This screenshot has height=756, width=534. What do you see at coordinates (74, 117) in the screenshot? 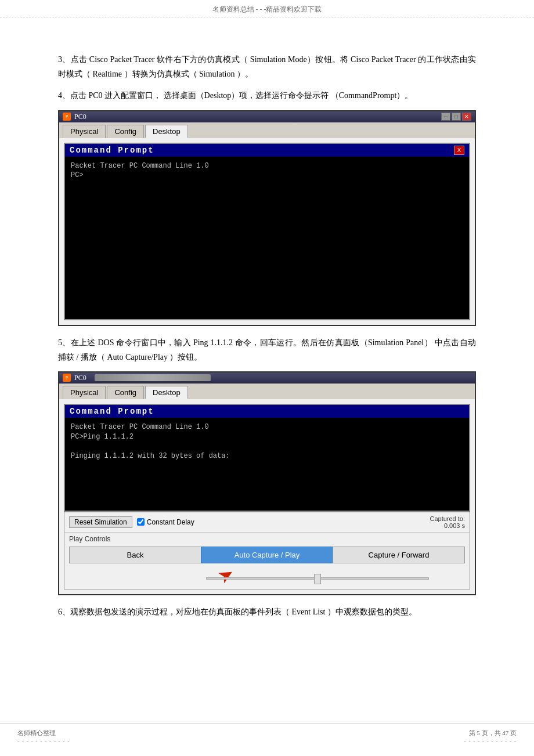
I see `pc-titlebar-left-1: P PC0` at bounding box center [74, 117].